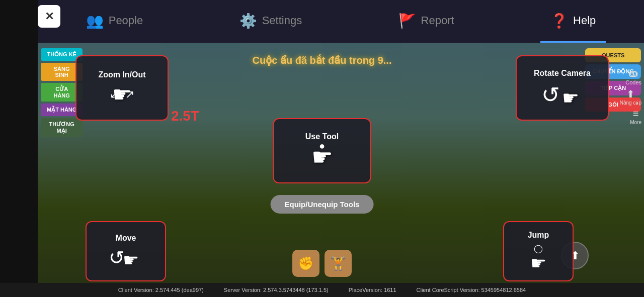  What do you see at coordinates (471, 290) in the screenshot?
I see `core-script-version: Client CoreScript Version: 5345954812.65…` at bounding box center [471, 290].